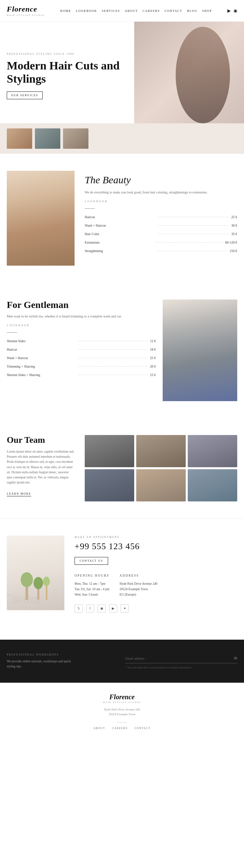 This screenshot has width=244, height=868. Describe the element at coordinates (81, 325) in the screenshot. I see `gentleman-lookbook-label: LOOKBOOK` at that location.